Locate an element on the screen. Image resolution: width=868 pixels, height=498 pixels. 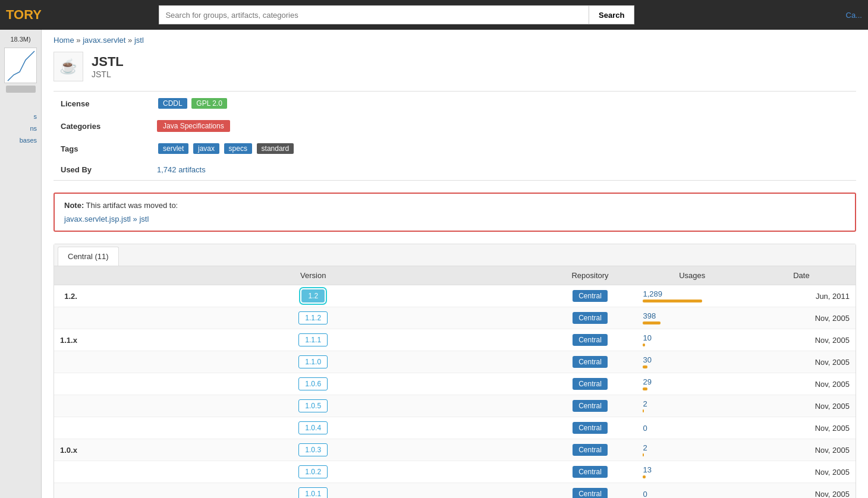
sidebar-item-ns: ns is located at coordinates (20, 128).